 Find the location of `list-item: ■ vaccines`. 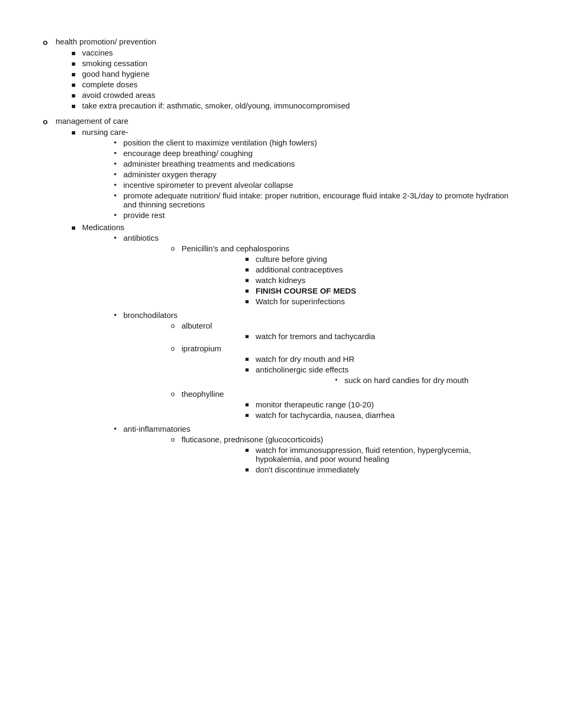

list-item: ■ vaccines is located at coordinates (295, 53).